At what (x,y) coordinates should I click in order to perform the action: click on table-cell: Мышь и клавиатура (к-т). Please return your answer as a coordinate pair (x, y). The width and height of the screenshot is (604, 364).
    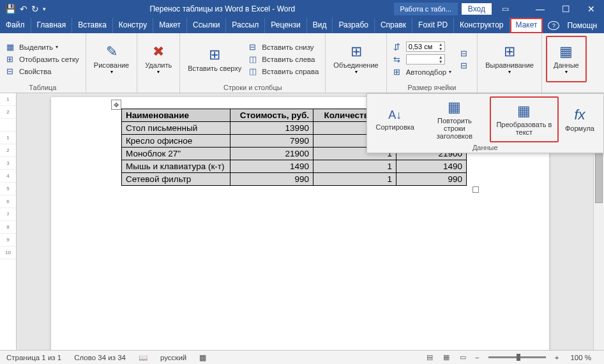
    Looking at the image, I should click on (176, 167).